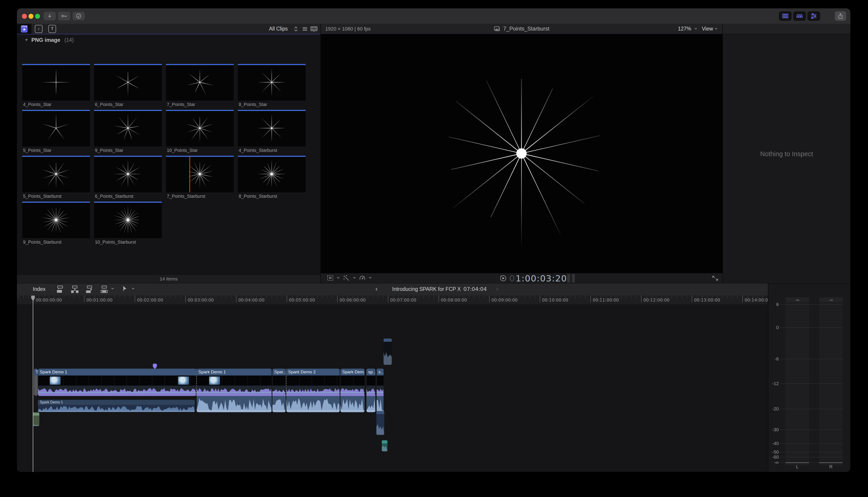 This screenshot has height=497, width=868. What do you see at coordinates (503, 278) in the screenshot?
I see `play-loop-icon` at bounding box center [503, 278].